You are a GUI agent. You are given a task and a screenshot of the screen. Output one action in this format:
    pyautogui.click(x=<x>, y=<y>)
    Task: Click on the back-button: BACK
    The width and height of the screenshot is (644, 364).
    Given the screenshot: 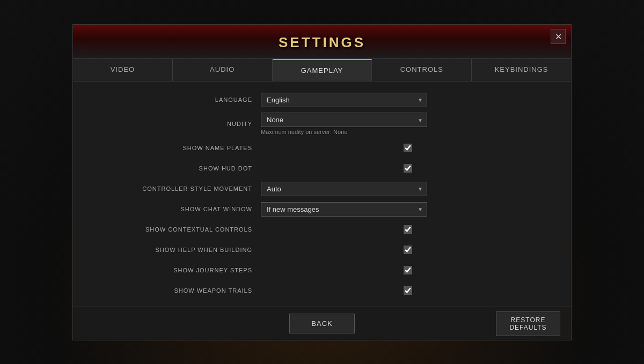 What is the action you would take?
    pyautogui.click(x=322, y=324)
    